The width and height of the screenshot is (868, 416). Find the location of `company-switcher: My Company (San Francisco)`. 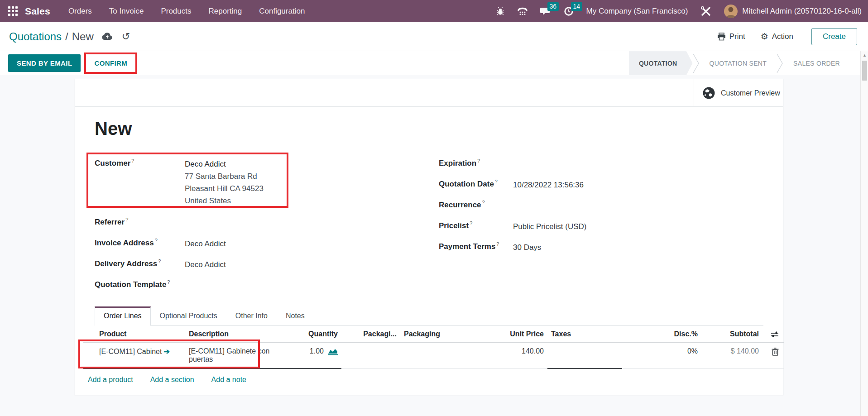

company-switcher: My Company (San Francisco) is located at coordinates (638, 11).